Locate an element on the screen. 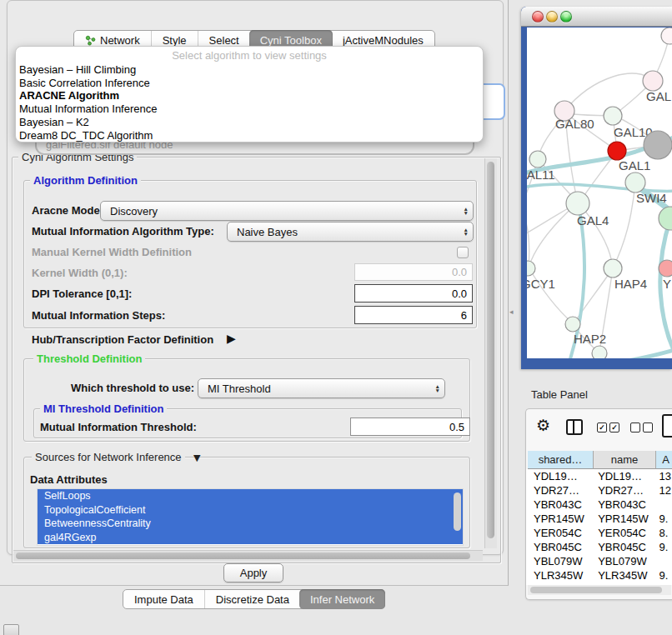 This screenshot has width=672, height=635. table-cell: YBR045C is located at coordinates (560, 547).